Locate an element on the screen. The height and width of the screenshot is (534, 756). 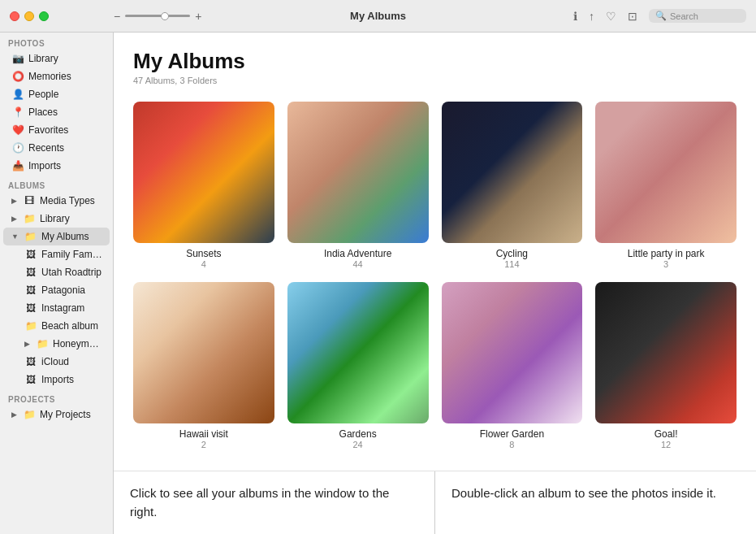
sidebar-item-family: 🖼 Family Family… is located at coordinates (57, 254).